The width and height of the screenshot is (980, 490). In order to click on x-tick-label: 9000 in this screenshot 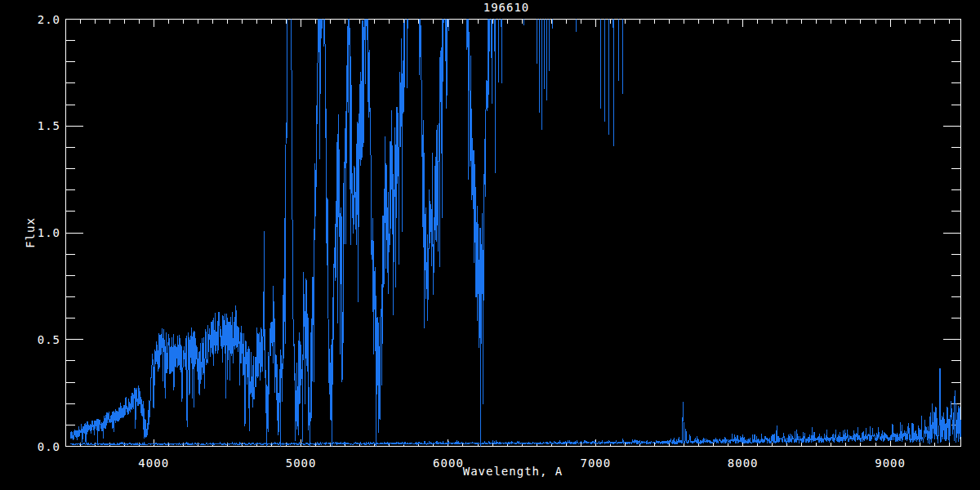, I will do `click(890, 463)`.